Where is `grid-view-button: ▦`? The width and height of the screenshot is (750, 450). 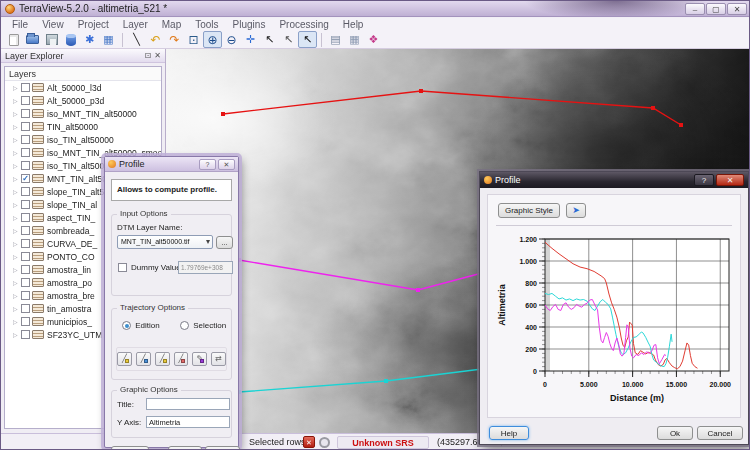 grid-view-button: ▦ is located at coordinates (354, 40).